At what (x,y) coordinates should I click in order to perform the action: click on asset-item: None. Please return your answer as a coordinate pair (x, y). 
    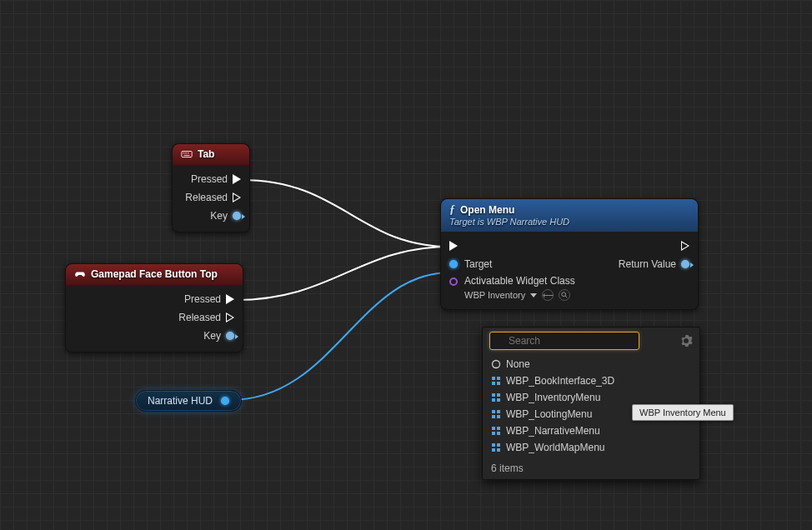
    Looking at the image, I should click on (591, 364).